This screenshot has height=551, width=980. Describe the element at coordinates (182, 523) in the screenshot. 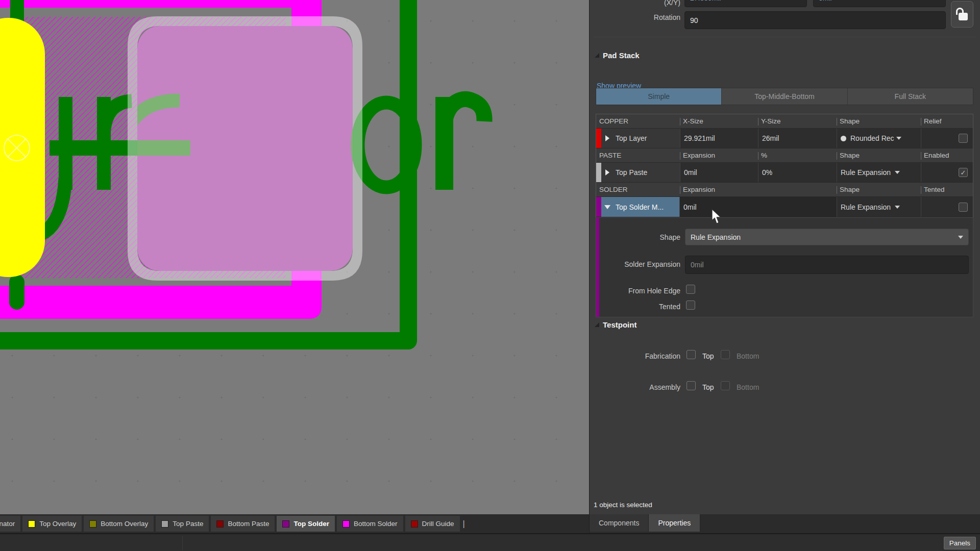

I see `layer-tab-top-paste: Top Paste` at that location.